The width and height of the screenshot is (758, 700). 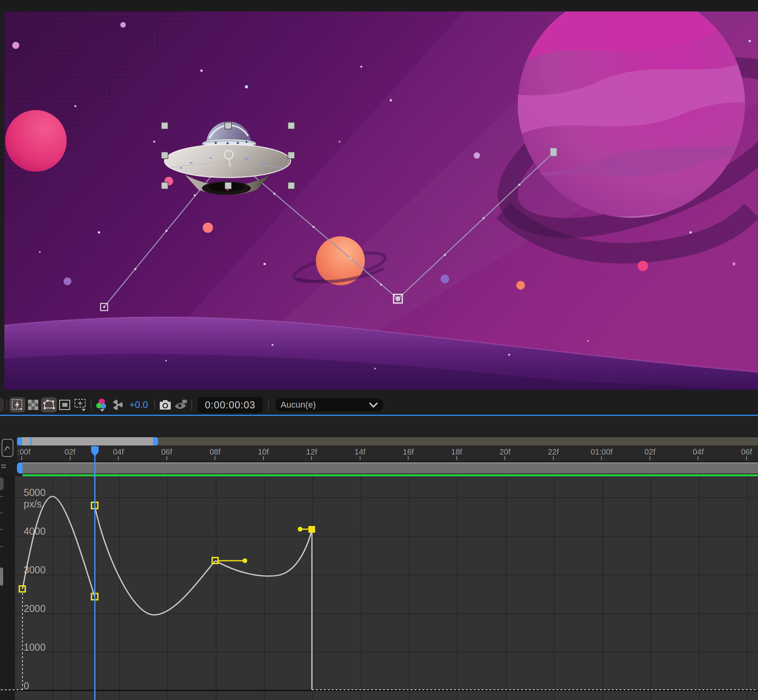 I want to click on ruler-tick-label: 0:00f, so click(x=24, y=452).